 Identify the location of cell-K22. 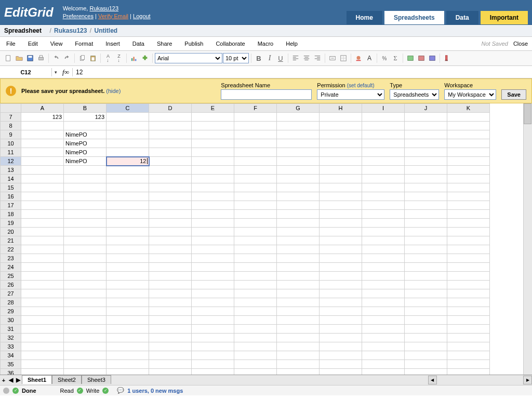
(469, 249).